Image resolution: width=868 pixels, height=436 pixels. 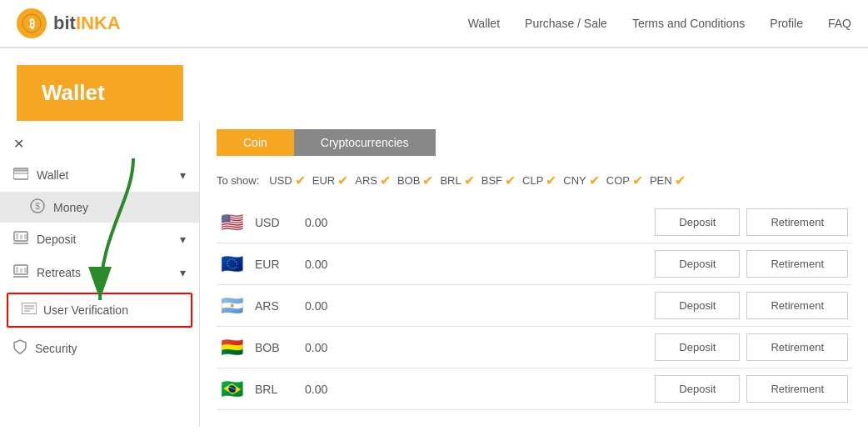 I want to click on logo: ₿ bitINKA, so click(x=68, y=23).